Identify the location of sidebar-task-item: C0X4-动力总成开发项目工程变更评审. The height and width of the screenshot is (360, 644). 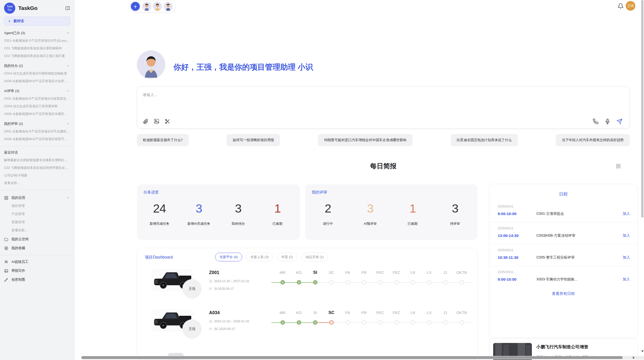
(37, 106).